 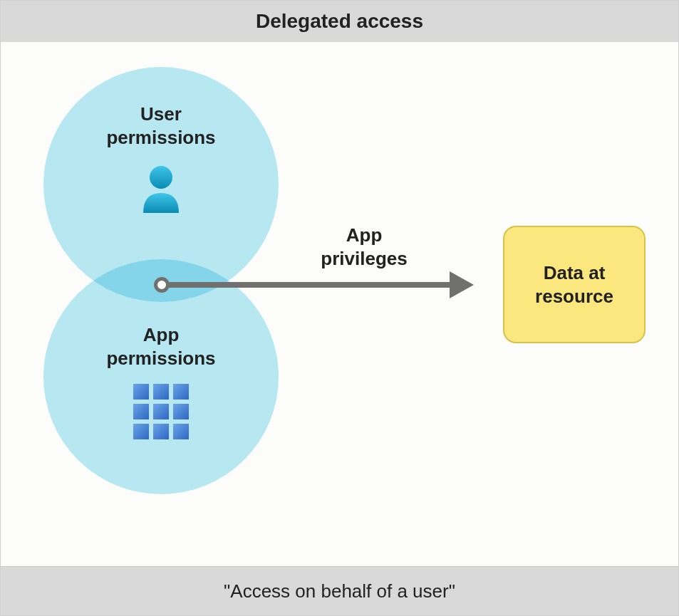 What do you see at coordinates (309, 285) in the screenshot?
I see `arrow-line` at bounding box center [309, 285].